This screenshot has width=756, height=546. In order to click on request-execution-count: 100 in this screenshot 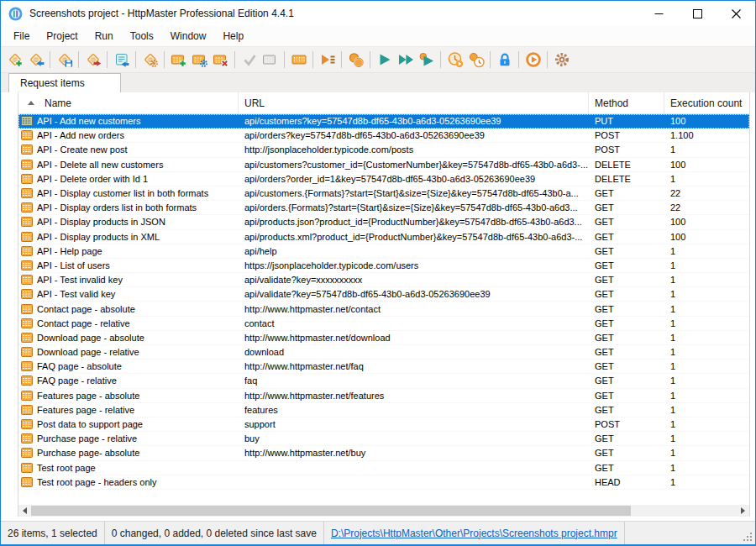, I will do `click(707, 121)`.